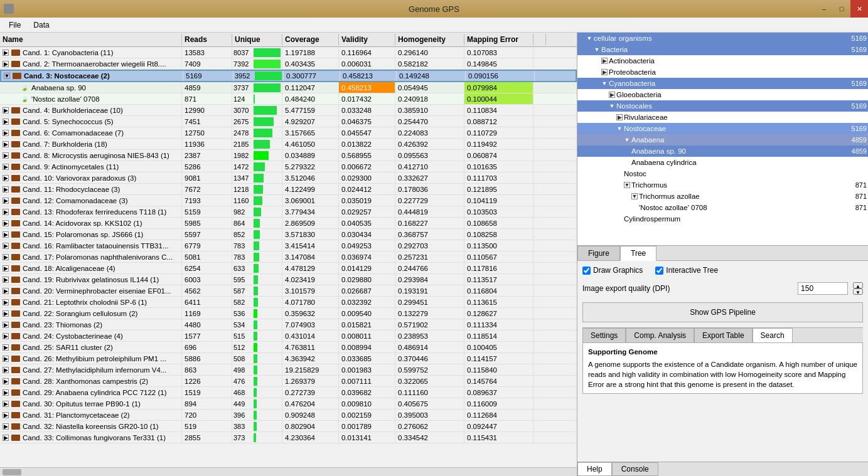 Image resolution: width=868 pixels, height=476 pixels. Describe the element at coordinates (289, 314) in the screenshot. I see `table-row: ▶ Cand. 22: Sorangium cellulosum (2) 116…` at that location.